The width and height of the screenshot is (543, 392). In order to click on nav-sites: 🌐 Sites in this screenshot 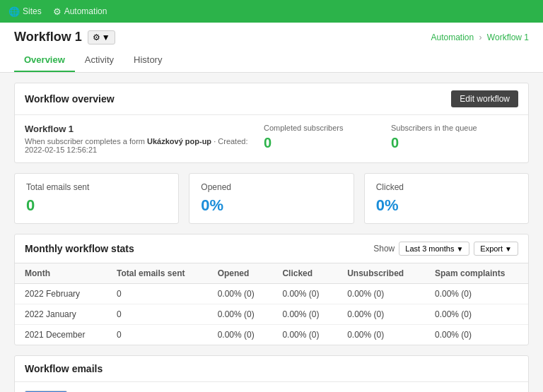, I will do `click(25, 11)`.